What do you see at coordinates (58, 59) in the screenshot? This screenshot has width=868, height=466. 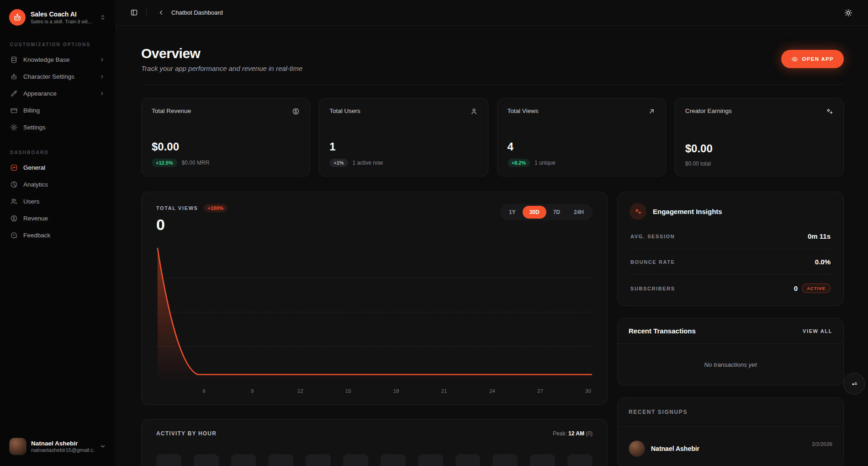 I see `sidebar-item-knowledge-base: Knowledge Base` at bounding box center [58, 59].